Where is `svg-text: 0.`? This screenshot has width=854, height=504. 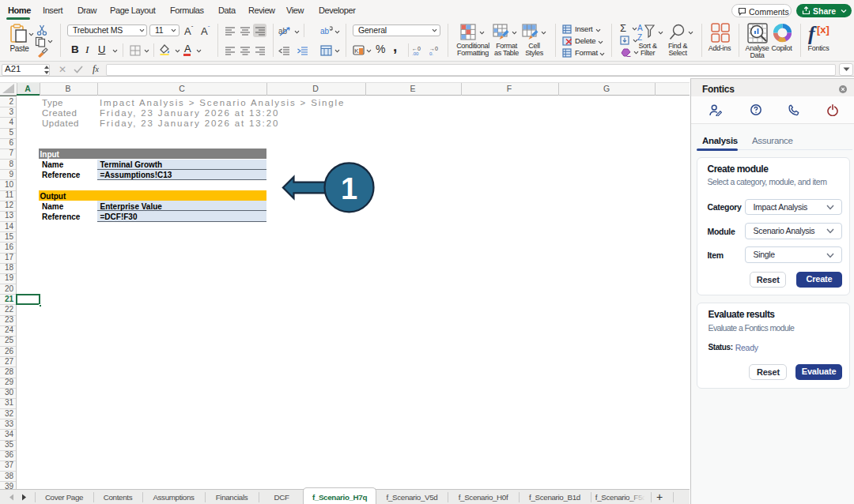
svg-text: 0. is located at coordinates (432, 54).